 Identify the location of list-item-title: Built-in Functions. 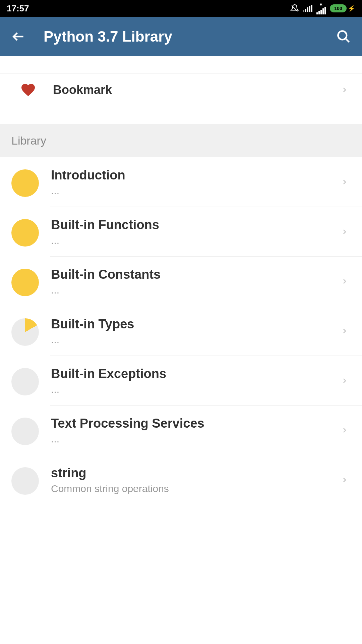
(196, 225).